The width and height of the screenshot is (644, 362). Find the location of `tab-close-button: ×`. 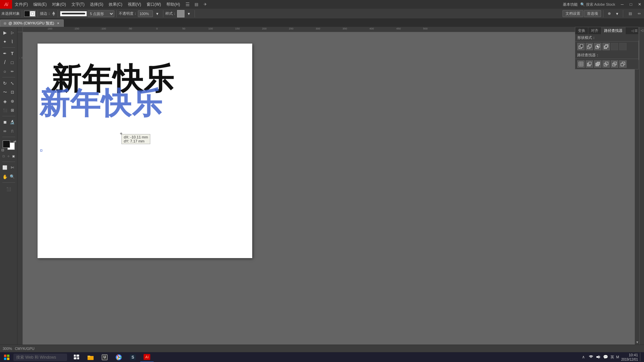

tab-close-button: × is located at coordinates (58, 23).